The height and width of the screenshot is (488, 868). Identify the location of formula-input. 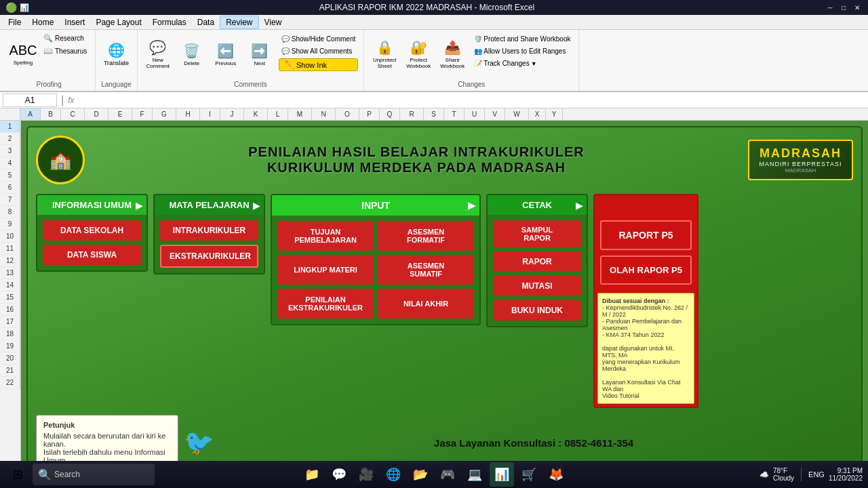
(472, 100).